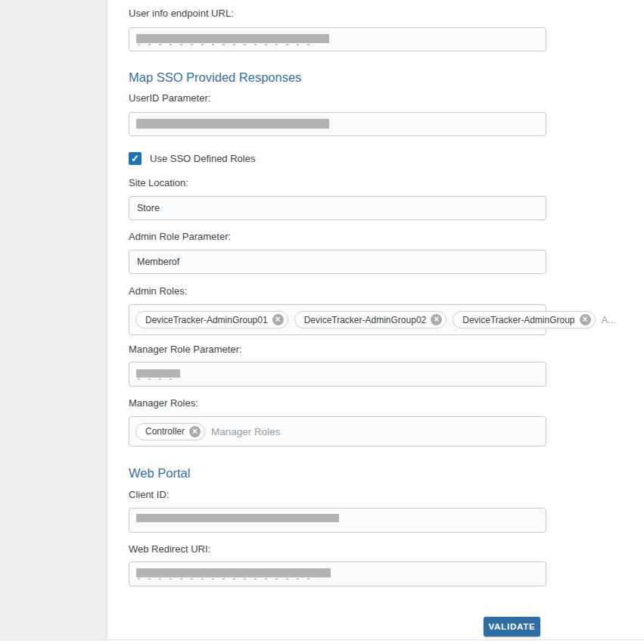  I want to click on admin-roles-truncated-placeholder: A..., so click(609, 319).